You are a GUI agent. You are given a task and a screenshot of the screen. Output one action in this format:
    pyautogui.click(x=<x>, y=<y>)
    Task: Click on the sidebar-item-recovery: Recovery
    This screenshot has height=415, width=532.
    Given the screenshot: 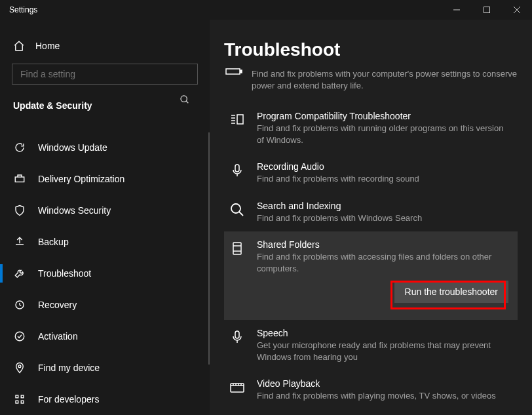 What is the action you would take?
    pyautogui.click(x=105, y=305)
    